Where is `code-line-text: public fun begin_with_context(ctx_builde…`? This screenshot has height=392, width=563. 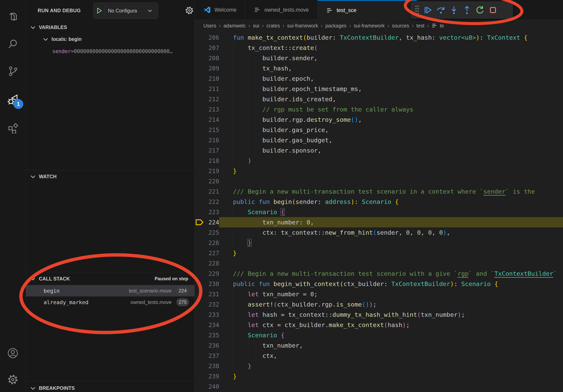 code-line-text: public fun begin_with_context(ctx_builde… is located at coordinates (391, 284).